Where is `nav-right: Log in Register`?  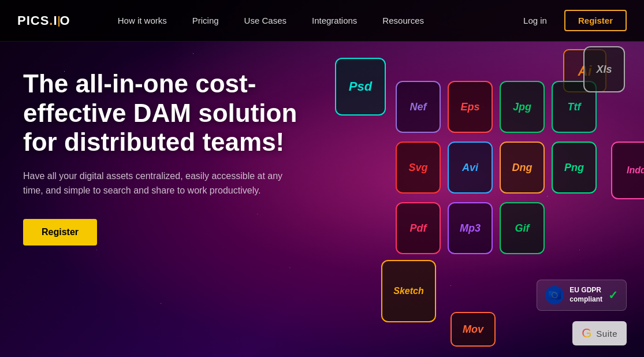 nav-right: Log in Register is located at coordinates (572, 21).